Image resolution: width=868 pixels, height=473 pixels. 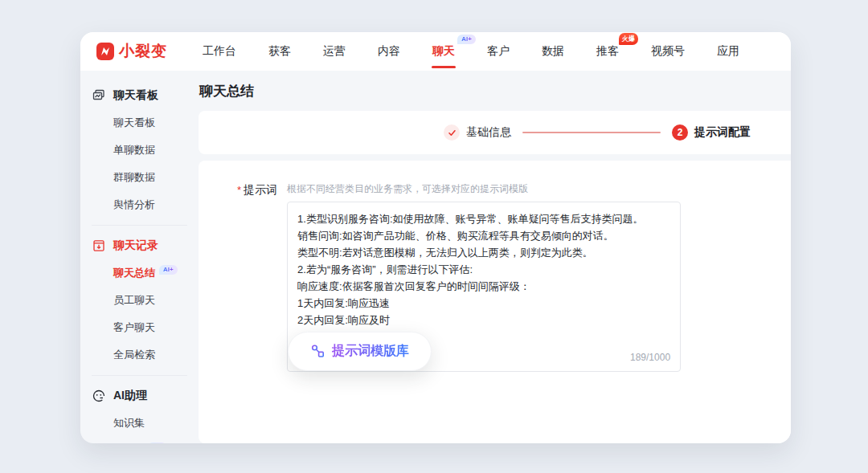 I want to click on template-library-label: 提示词模版库, so click(x=371, y=352).